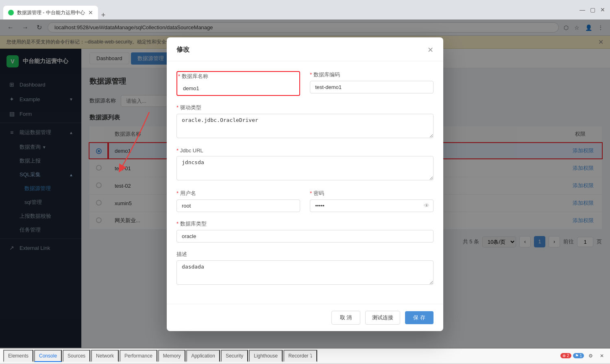 The image size is (610, 364). I want to click on dbcode-label: 数据库编码, so click(372, 75).